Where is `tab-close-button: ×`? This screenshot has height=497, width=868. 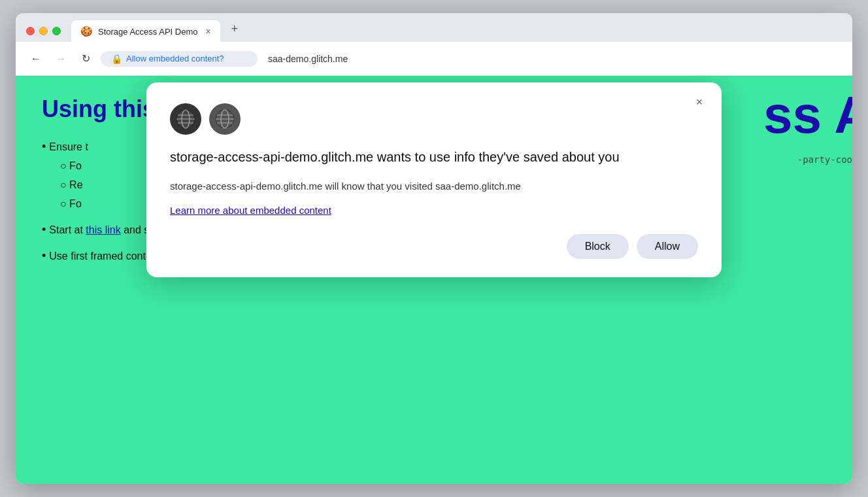
tab-close-button: × is located at coordinates (208, 31).